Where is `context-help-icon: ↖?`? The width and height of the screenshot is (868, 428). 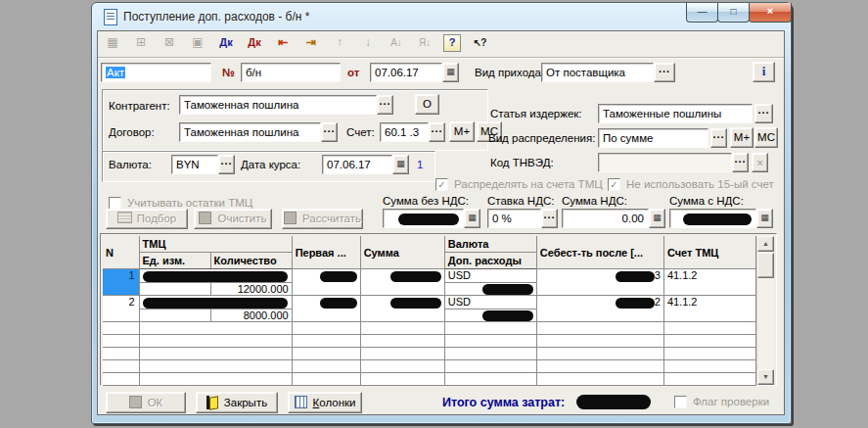 context-help-icon: ↖? is located at coordinates (480, 43).